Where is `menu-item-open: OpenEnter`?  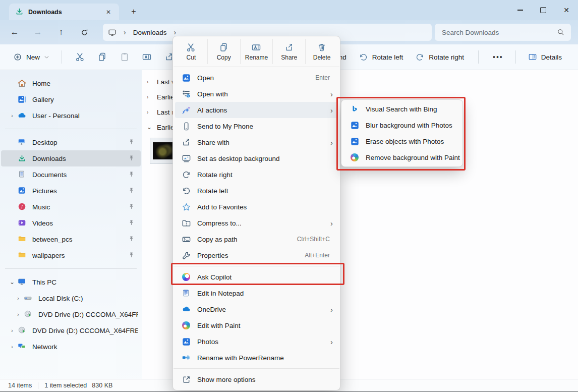 menu-item-open: OpenEnter is located at coordinates (256, 78).